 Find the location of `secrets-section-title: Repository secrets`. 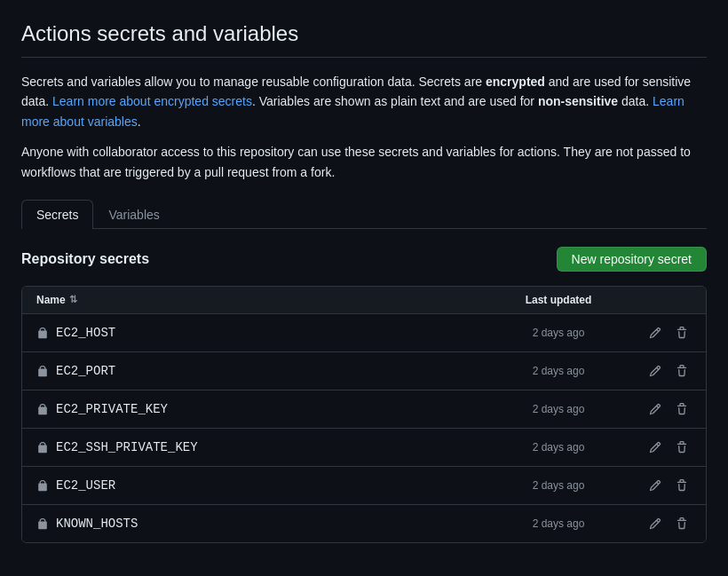

secrets-section-title: Repository secrets is located at coordinates (85, 259).